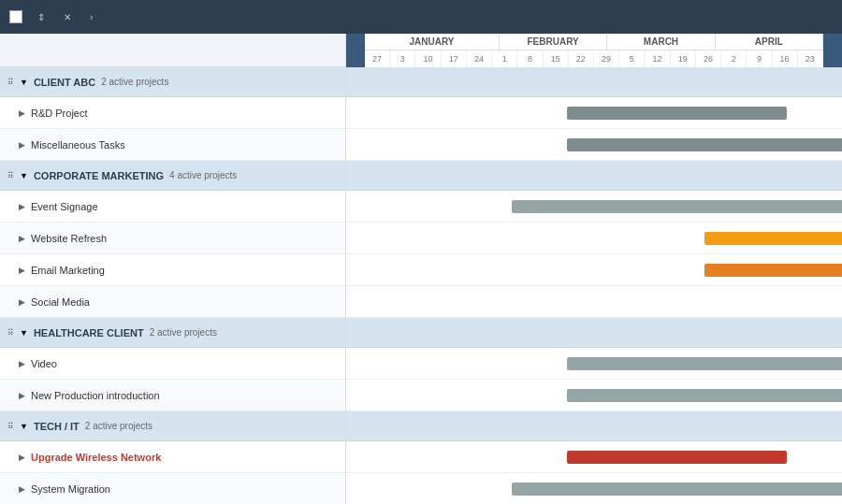 The image size is (842, 504). Describe the element at coordinates (172, 364) in the screenshot. I see `task-row: ▶ Video` at that location.